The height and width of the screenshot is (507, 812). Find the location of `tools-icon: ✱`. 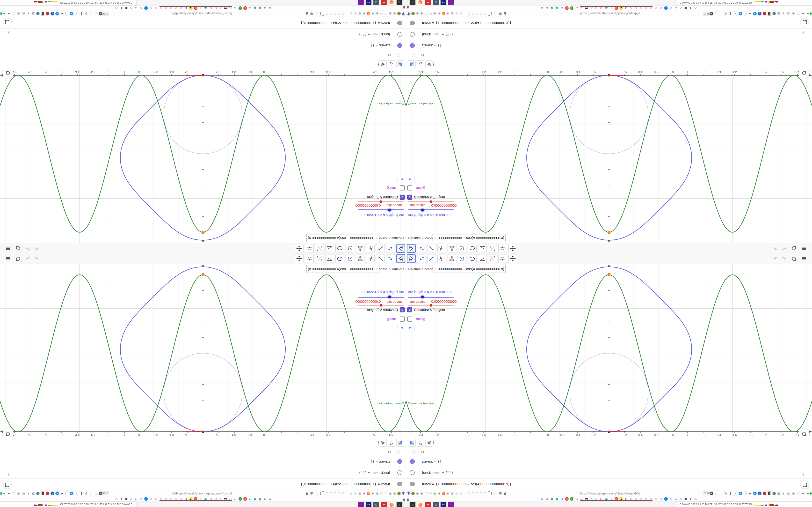

tools-icon: ✱ is located at coordinates (373, 494).